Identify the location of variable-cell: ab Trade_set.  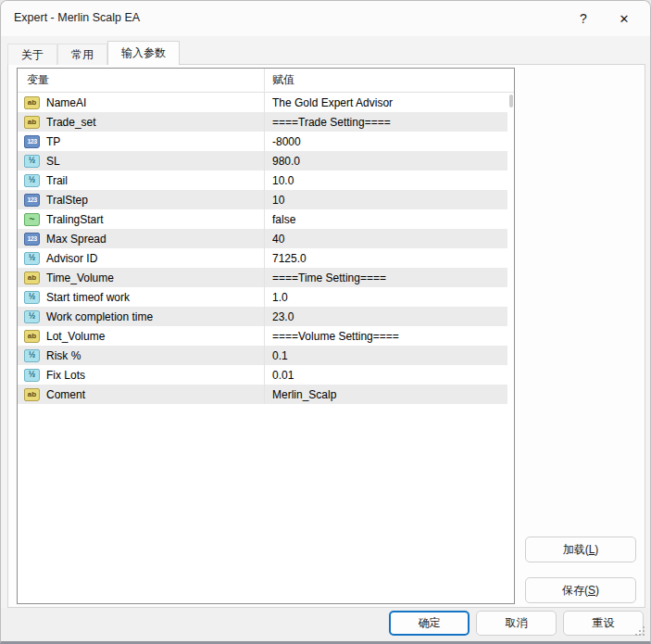
(141, 122).